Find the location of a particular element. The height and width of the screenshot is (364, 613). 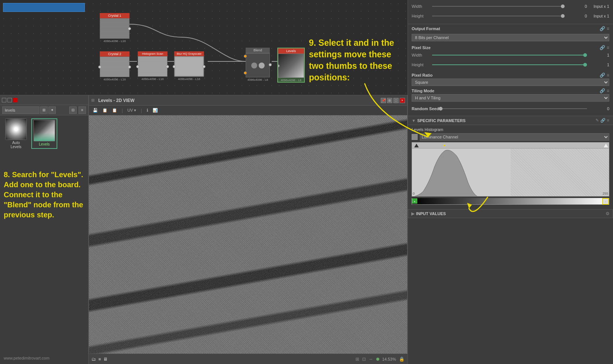

node-blend: Blend 4096x4096 - L8 is located at coordinates (258, 65).